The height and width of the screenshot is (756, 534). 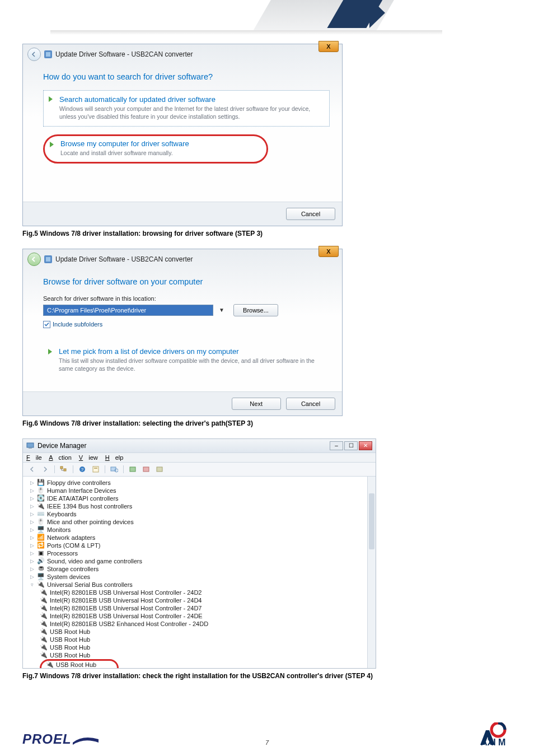 I want to click on nav-forward-icon, so click(x=45, y=469).